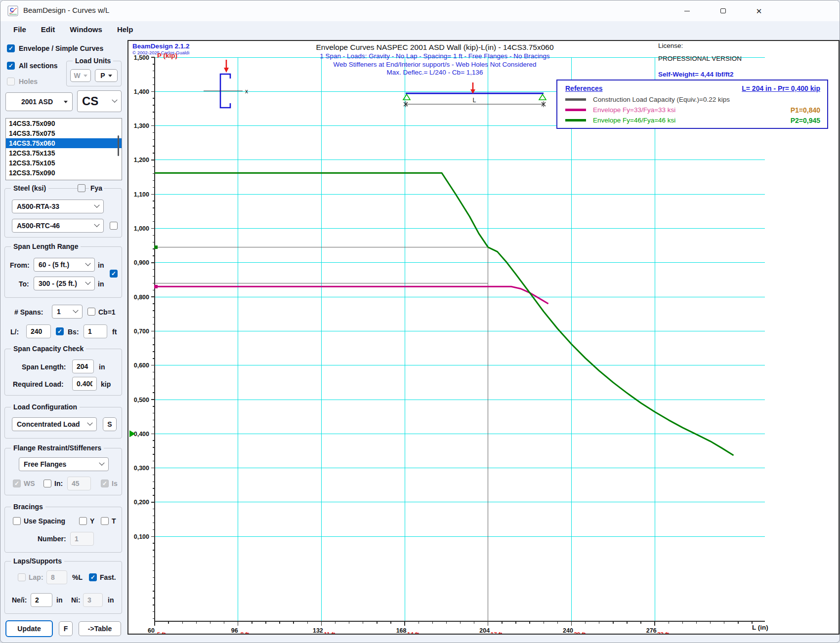 The width and height of the screenshot is (840, 643). What do you see at coordinates (64, 153) in the screenshot?
I see `section-list-item: 12CS3.75x135` at bounding box center [64, 153].